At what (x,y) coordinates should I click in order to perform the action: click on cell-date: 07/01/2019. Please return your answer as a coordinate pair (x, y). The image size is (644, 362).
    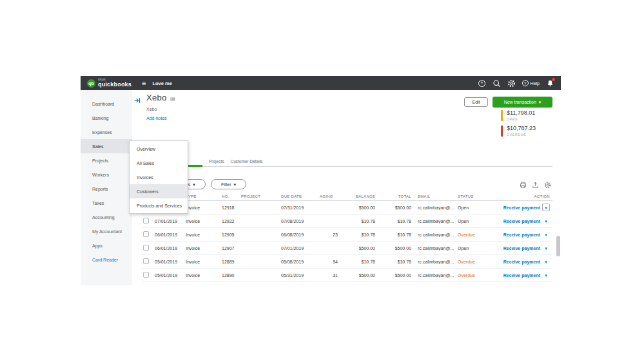
    Looking at the image, I should click on (170, 222).